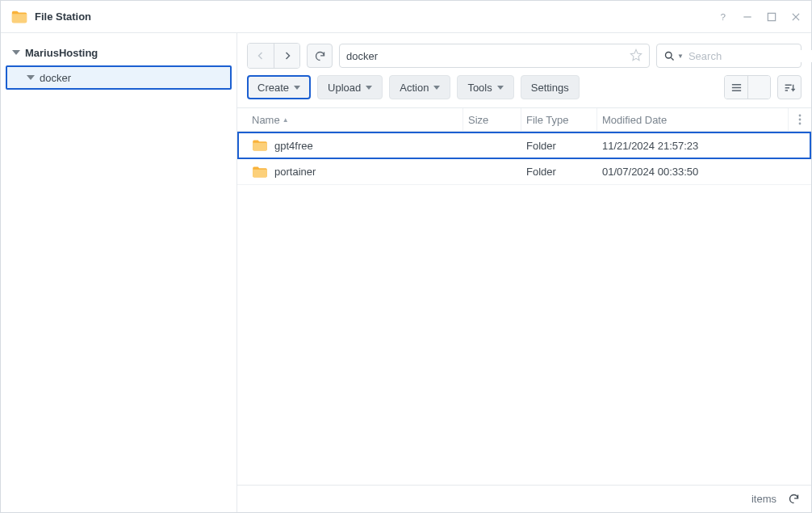 The height and width of the screenshot is (513, 812). Describe the element at coordinates (492, 120) in the screenshot. I see `col-size: Size` at that location.